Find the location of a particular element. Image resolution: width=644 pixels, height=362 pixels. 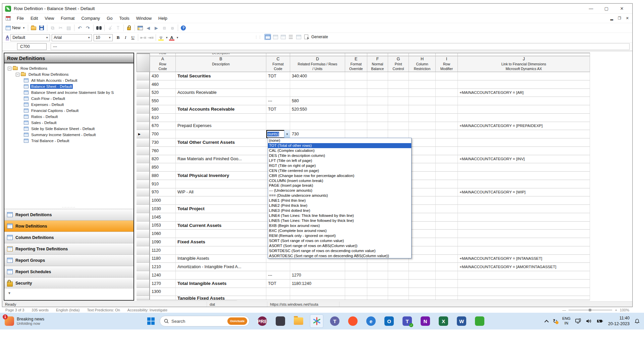

mdi-close-icon: ✕ is located at coordinates (627, 18).